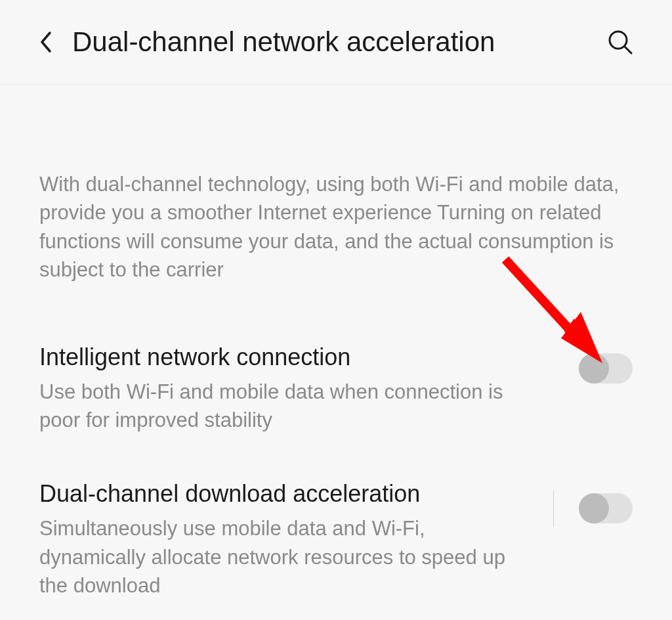 The height and width of the screenshot is (620, 672). I want to click on setting-subtitle: Use both Wi-Fi and mobile data when conn…, so click(289, 406).